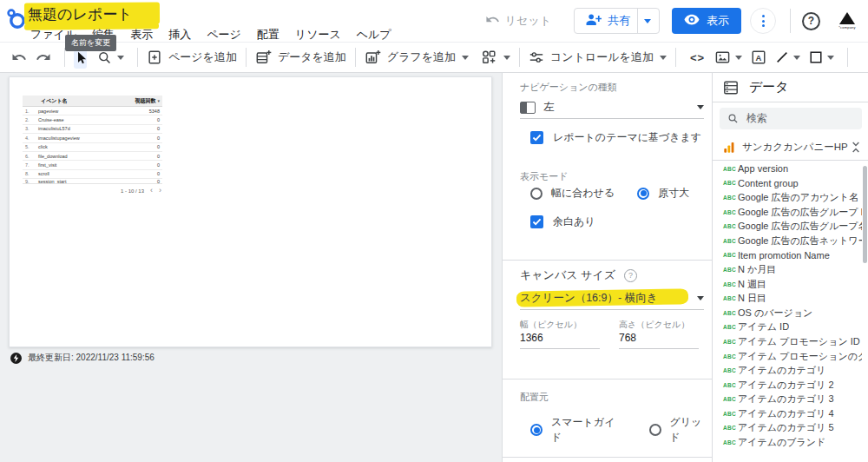 The height and width of the screenshot is (462, 868). I want to click on field-item: ABC N 日目, so click(787, 299).